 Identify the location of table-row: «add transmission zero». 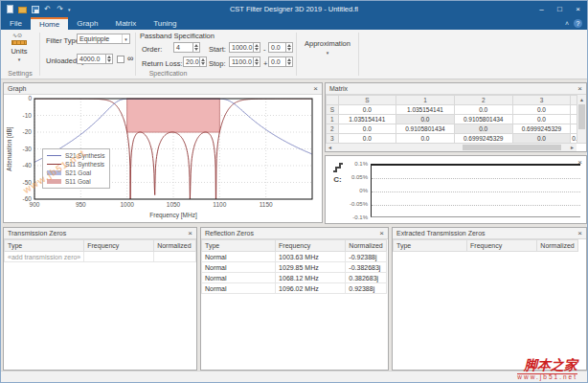
(101, 257).